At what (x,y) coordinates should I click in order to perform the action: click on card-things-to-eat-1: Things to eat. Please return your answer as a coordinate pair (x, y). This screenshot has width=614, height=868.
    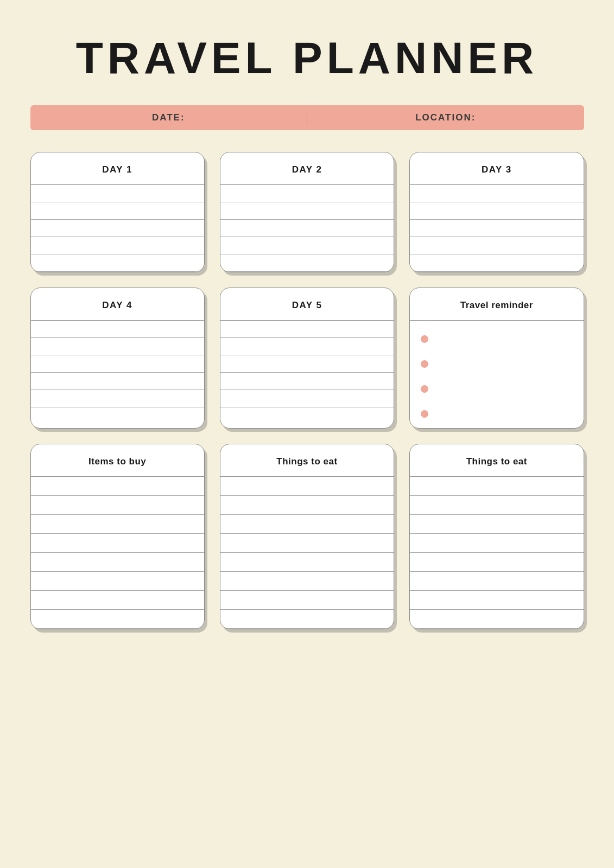
    Looking at the image, I should click on (307, 537).